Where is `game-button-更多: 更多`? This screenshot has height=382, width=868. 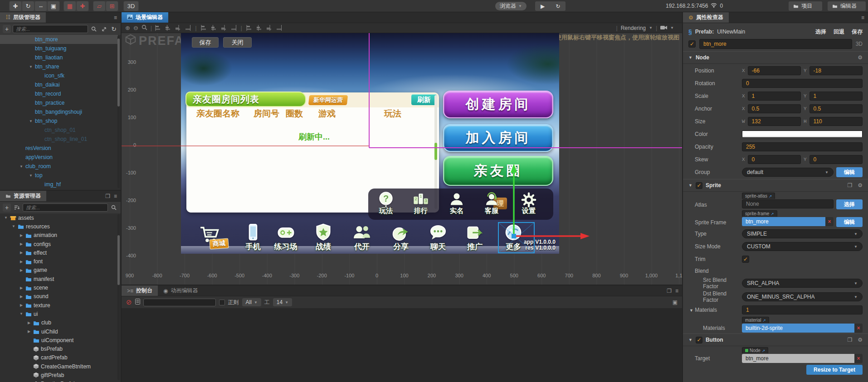
game-button-更多: 更多 is located at coordinates (513, 237).